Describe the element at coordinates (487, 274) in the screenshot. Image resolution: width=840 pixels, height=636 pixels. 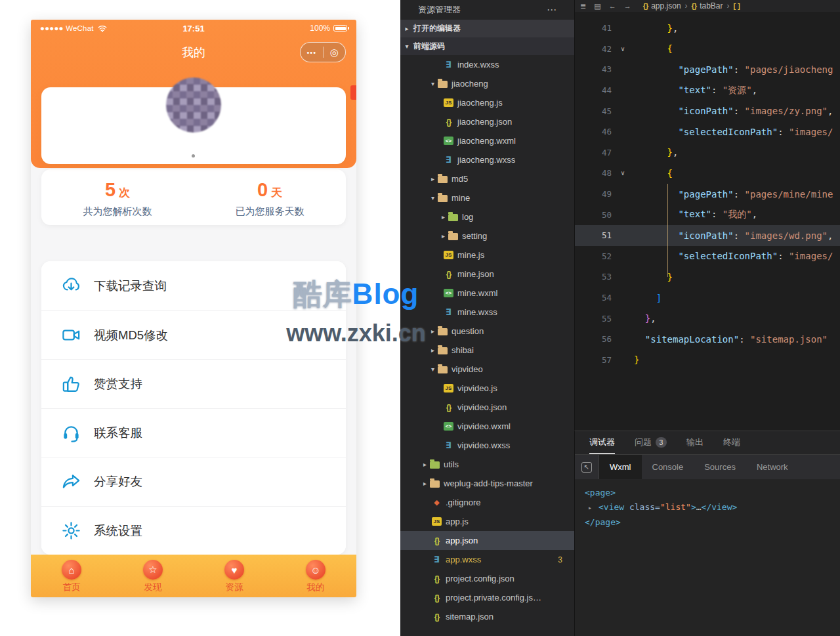
I see `tree-item-mine-json: {}mine.json` at that location.